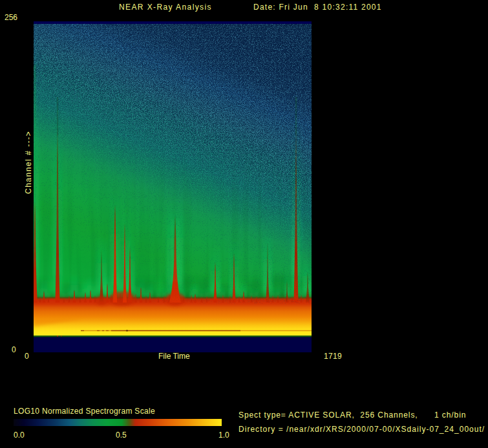 This screenshot has height=448, width=488. Describe the element at coordinates (11, 17) in the screenshot. I see `svg-text: 256` at that location.